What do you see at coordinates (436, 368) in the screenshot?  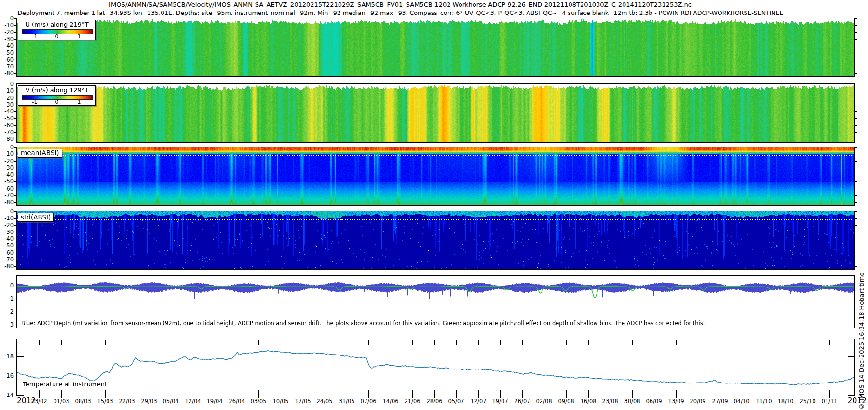 I see `panel-temperature` at bounding box center [436, 368].